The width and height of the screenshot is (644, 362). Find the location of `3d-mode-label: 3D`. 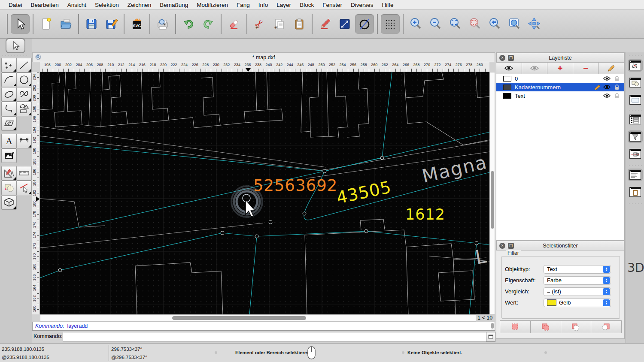

3d-mode-label: 3D is located at coordinates (635, 268).